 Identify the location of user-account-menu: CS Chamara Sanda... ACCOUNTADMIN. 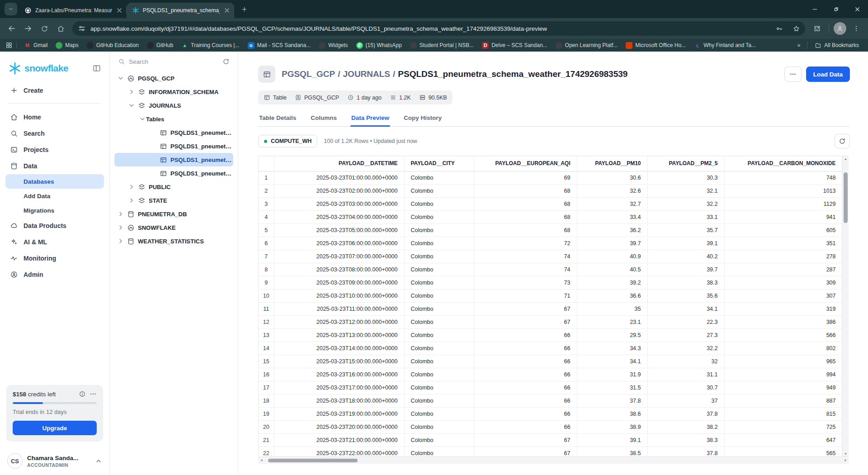
(55, 461).